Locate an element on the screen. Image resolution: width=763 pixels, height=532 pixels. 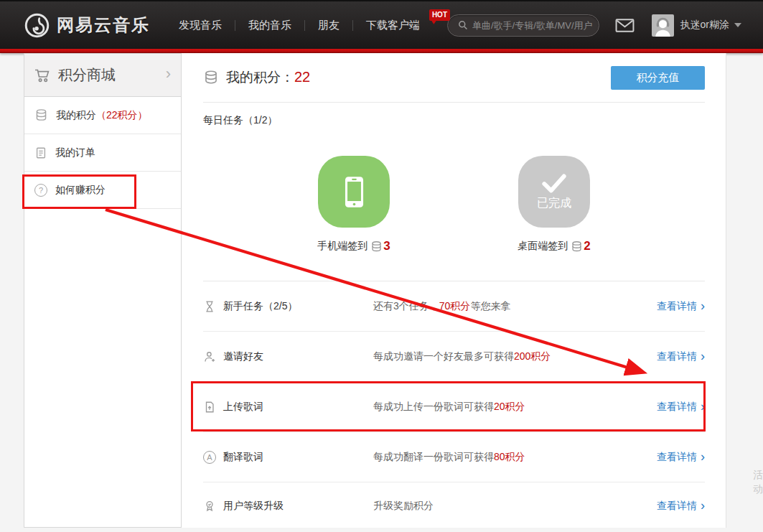
divider is located at coordinates (454, 102).